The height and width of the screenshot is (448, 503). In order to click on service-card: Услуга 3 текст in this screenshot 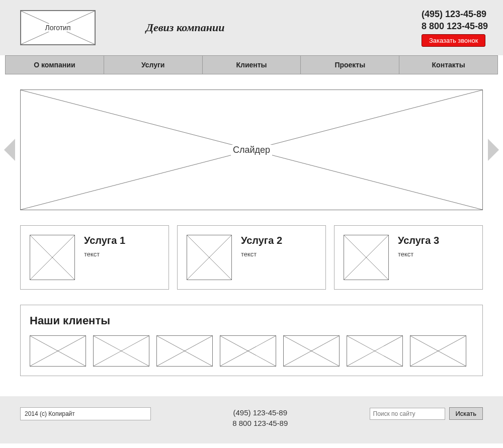, I will do `click(408, 257)`.